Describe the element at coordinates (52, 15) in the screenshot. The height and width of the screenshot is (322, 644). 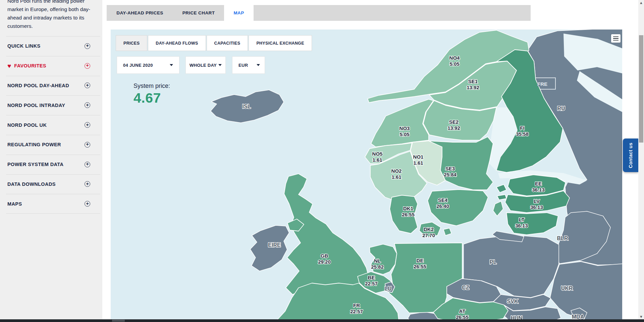
I see `sidebar-intro: Nord Pool runs the leading power market …` at that location.